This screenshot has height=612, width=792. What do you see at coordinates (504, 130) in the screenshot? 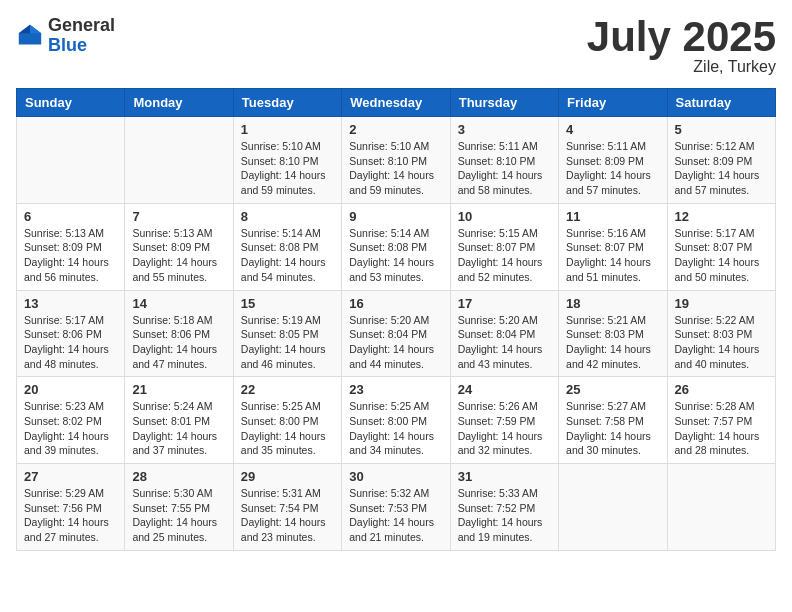
I see `day-number: 3` at bounding box center [504, 130].